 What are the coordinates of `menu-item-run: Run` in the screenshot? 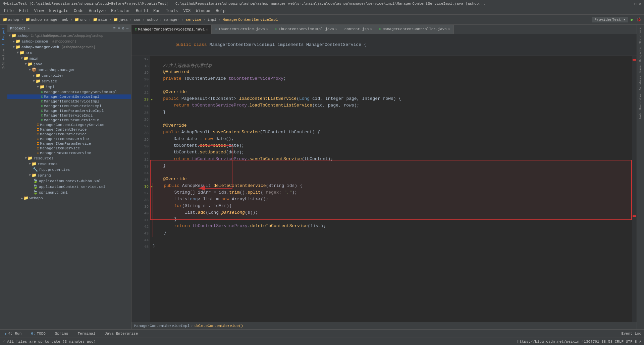 It's located at (157, 11).